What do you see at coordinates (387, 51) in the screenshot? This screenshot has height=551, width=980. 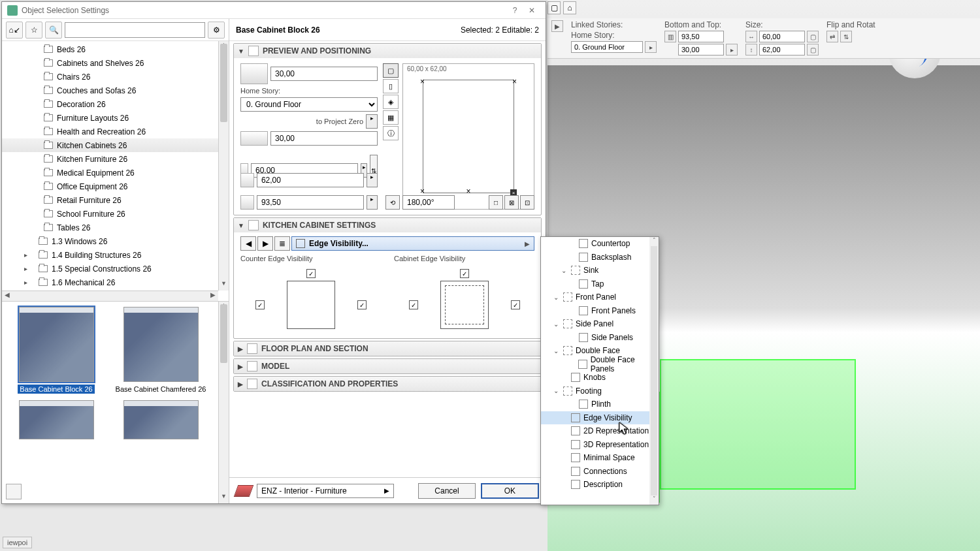 I see `preview-panel-header: ▼ PREVIEW AND POSITIONING` at bounding box center [387, 51].